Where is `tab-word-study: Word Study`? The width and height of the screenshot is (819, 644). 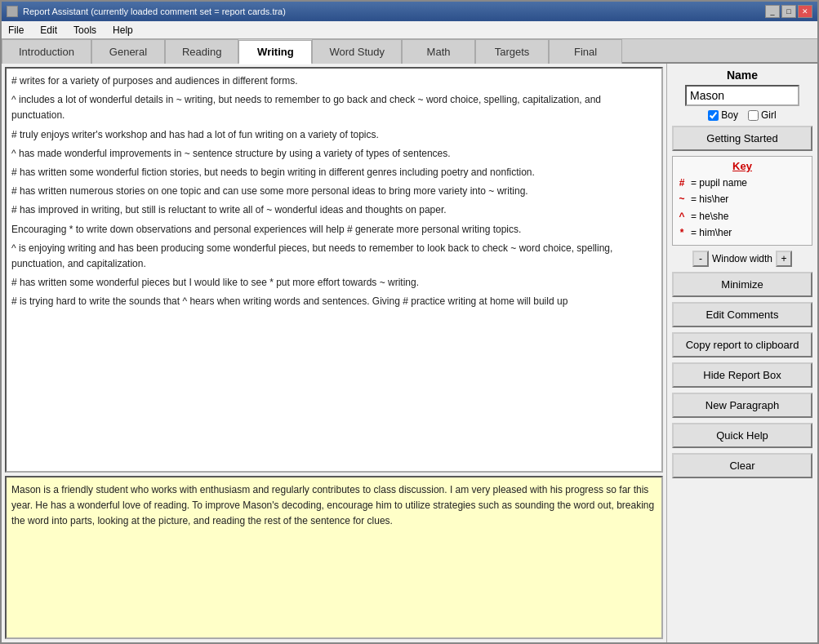 tab-word-study: Word Study is located at coordinates (357, 51).